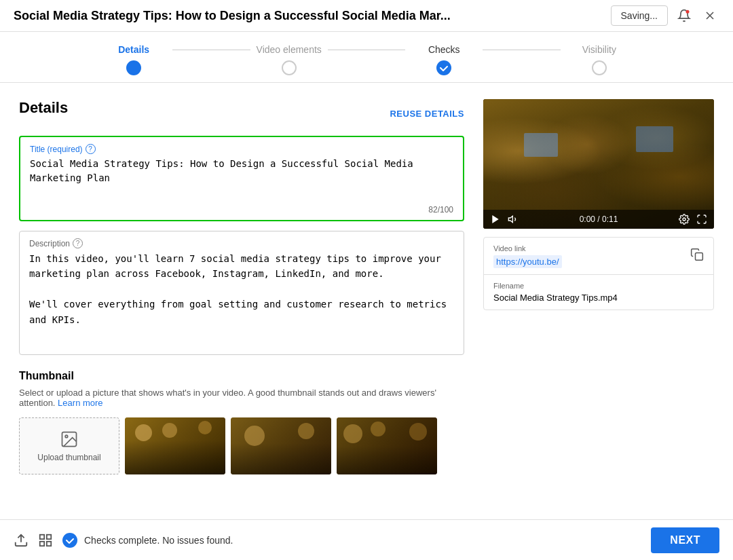 Image resolution: width=733 pixels, height=560 pixels. I want to click on video-link-url: https://youtu.be/, so click(528, 262).